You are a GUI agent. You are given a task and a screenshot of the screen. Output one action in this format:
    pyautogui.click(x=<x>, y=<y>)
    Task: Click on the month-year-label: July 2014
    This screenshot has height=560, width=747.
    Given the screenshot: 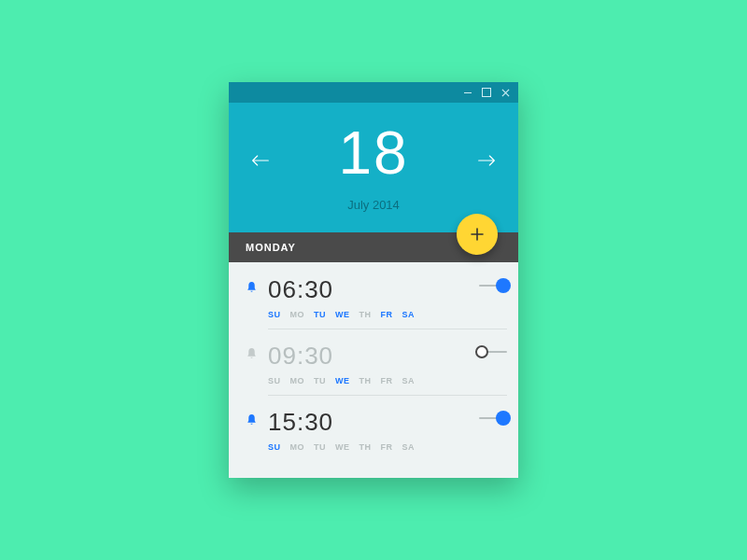 What is the action you would take?
    pyautogui.click(x=374, y=205)
    